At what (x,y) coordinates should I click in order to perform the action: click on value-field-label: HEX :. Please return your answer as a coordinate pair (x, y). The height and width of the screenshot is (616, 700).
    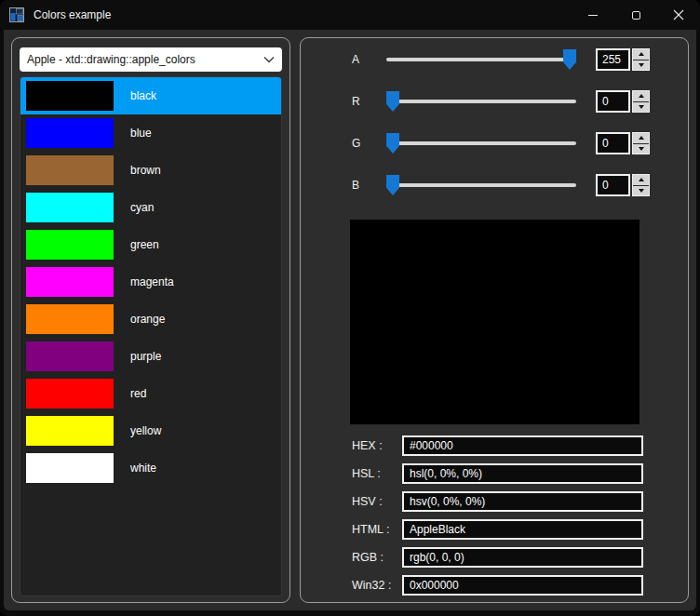
    Looking at the image, I should click on (367, 446).